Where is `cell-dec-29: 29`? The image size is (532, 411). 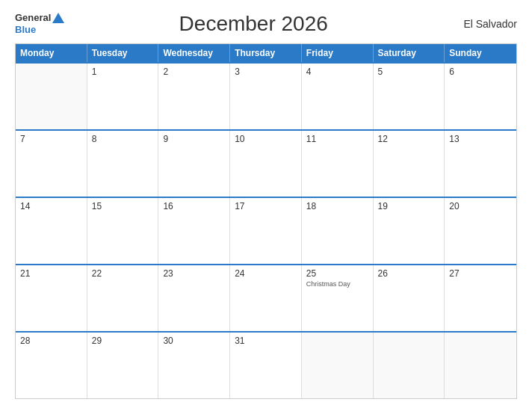
cell-dec-29: 29 is located at coordinates (123, 365).